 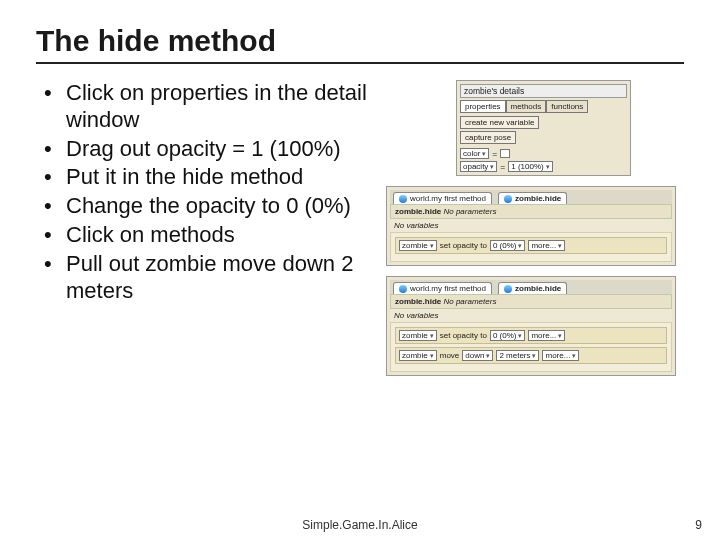 What do you see at coordinates (531, 326) in the screenshot?
I see `method-editor-b: world.my first method zombie.hide zombie…` at bounding box center [531, 326].